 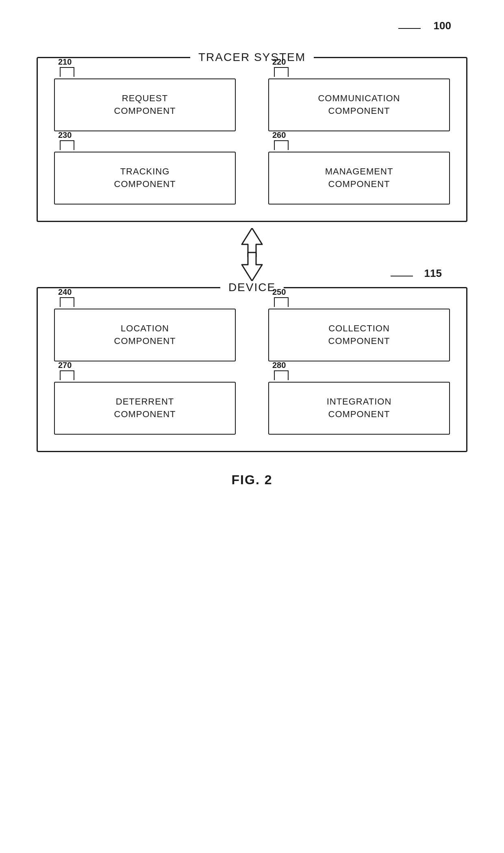 I want to click on location-component-wrapper: 240 LOCATIONCOMPONENT, so click(x=145, y=335).